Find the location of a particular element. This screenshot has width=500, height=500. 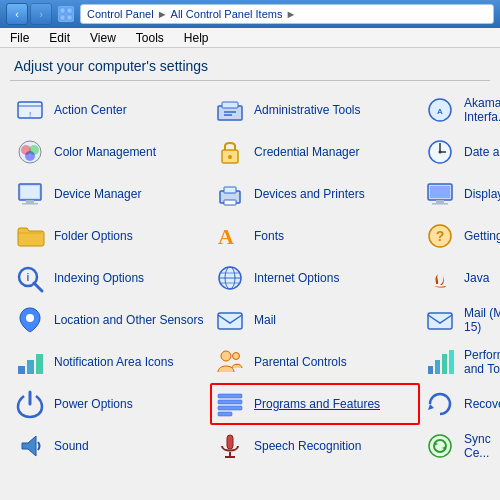

java-icon is located at coordinates (440, 278).